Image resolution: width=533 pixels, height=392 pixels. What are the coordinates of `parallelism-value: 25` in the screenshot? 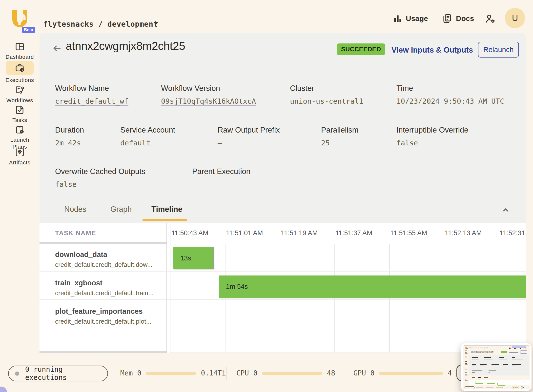 It's located at (326, 143).